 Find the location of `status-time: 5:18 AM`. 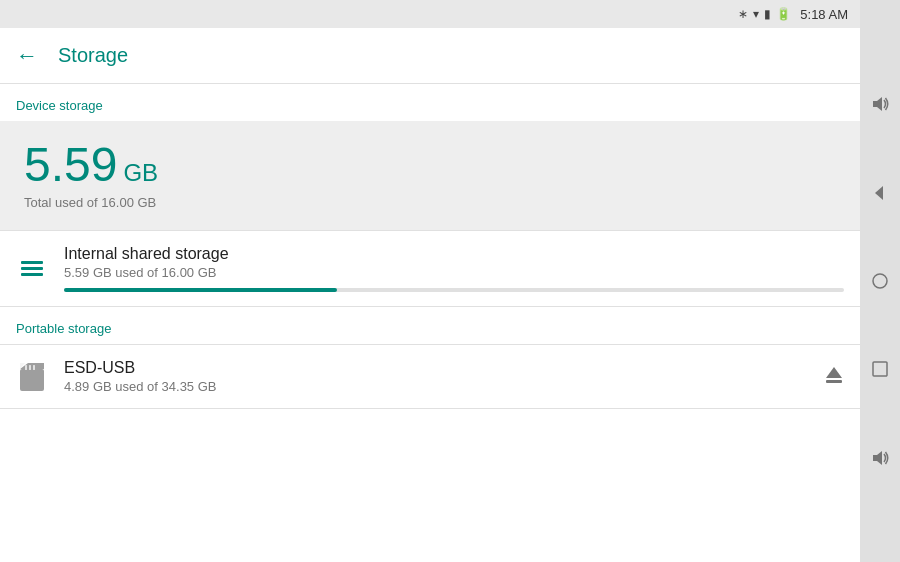

status-time: 5:18 AM is located at coordinates (824, 14).